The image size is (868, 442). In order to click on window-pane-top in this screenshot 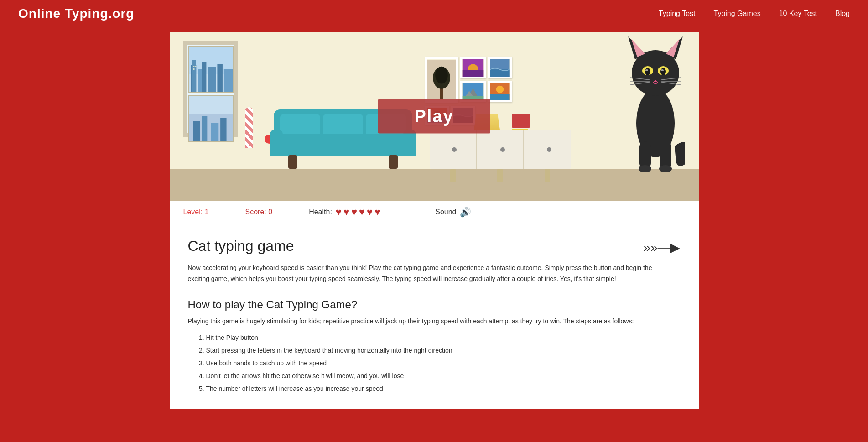, I will do `click(211, 69)`.